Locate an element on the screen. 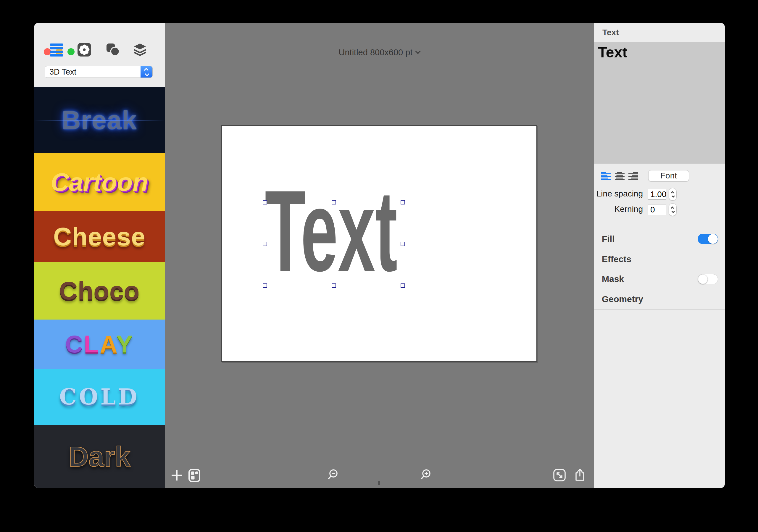  mask-toggle is located at coordinates (708, 279).